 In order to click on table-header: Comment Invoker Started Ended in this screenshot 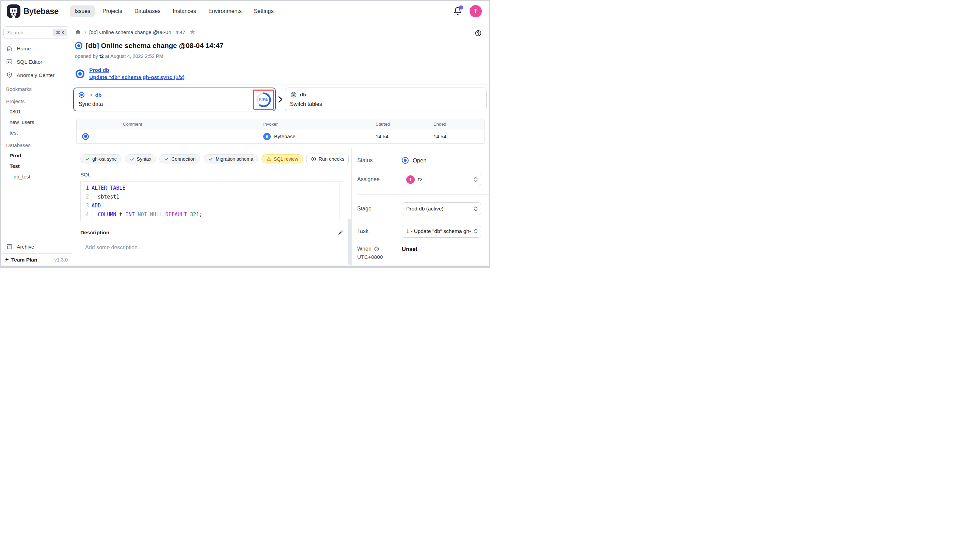, I will do `click(280, 124)`.